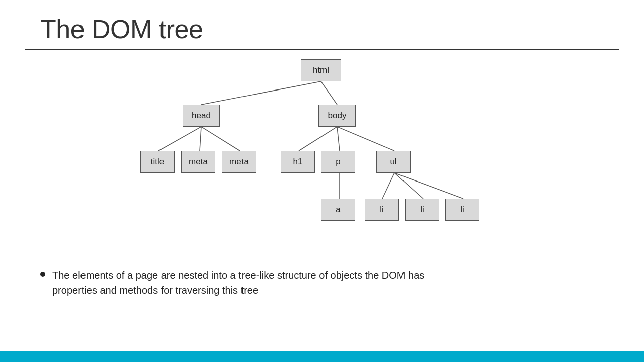  What do you see at coordinates (321, 70) in the screenshot?
I see `node-html: html` at bounding box center [321, 70].